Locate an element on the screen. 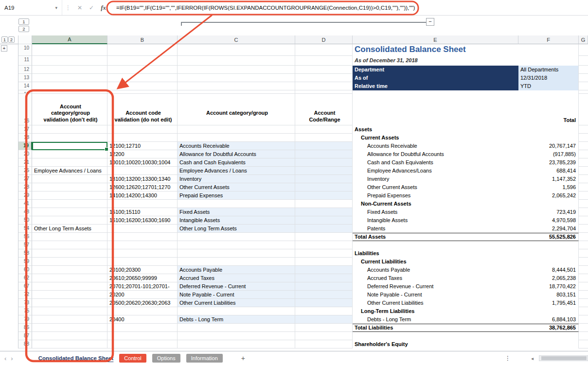 The width and height of the screenshot is (588, 365). add-sheet-button: + is located at coordinates (243, 358).